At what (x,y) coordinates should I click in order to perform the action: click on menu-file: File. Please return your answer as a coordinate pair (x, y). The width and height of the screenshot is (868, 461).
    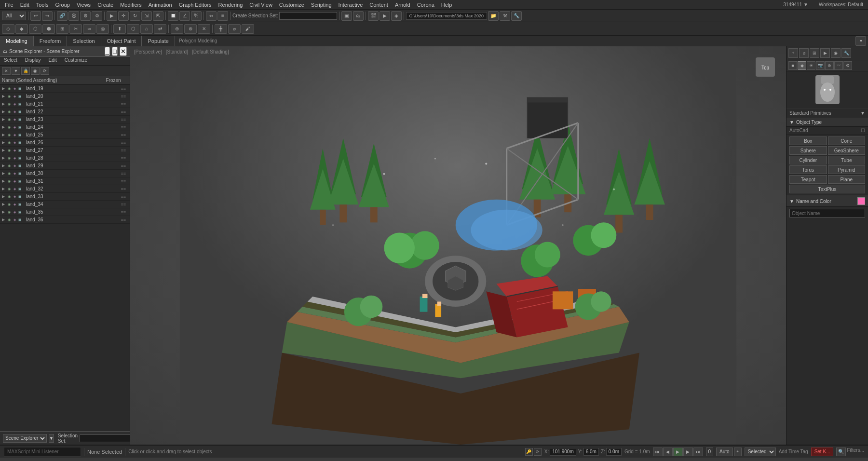
    Looking at the image, I should click on (9, 5).